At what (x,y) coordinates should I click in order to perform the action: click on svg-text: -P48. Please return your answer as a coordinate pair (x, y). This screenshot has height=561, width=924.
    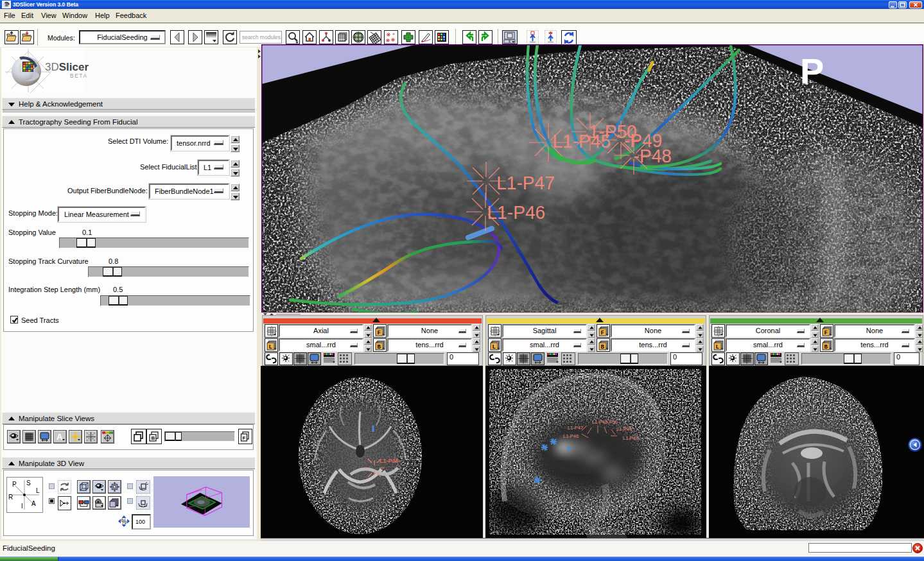
    Looking at the image, I should click on (652, 156).